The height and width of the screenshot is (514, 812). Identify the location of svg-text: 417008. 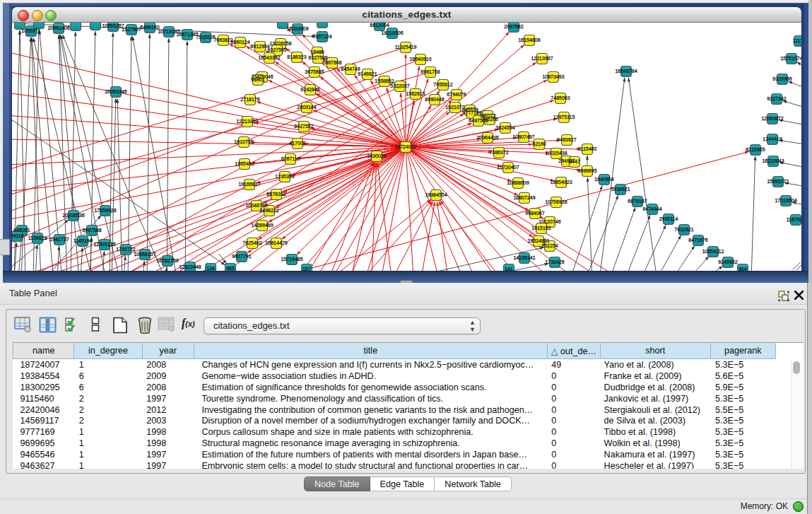
(297, 143).